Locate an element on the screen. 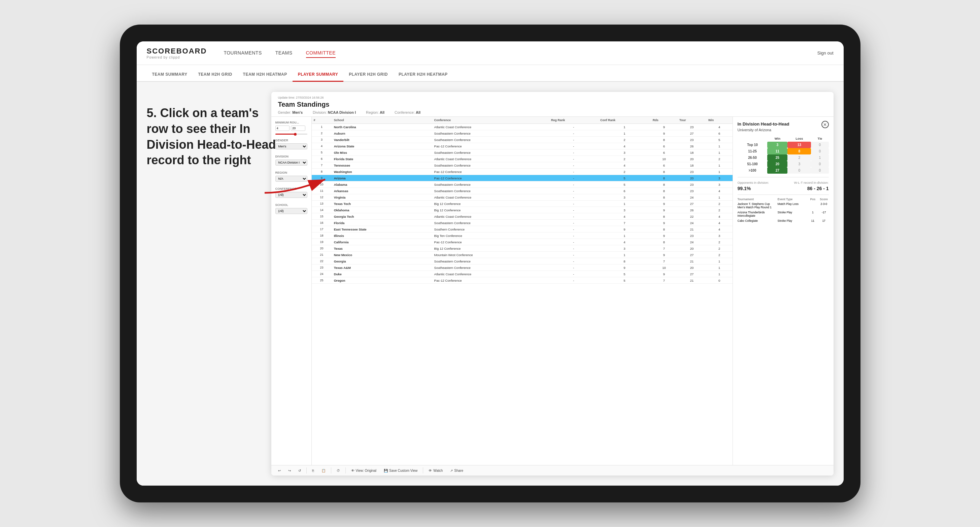  hdh-row: >100 27 0 0 is located at coordinates (783, 170).